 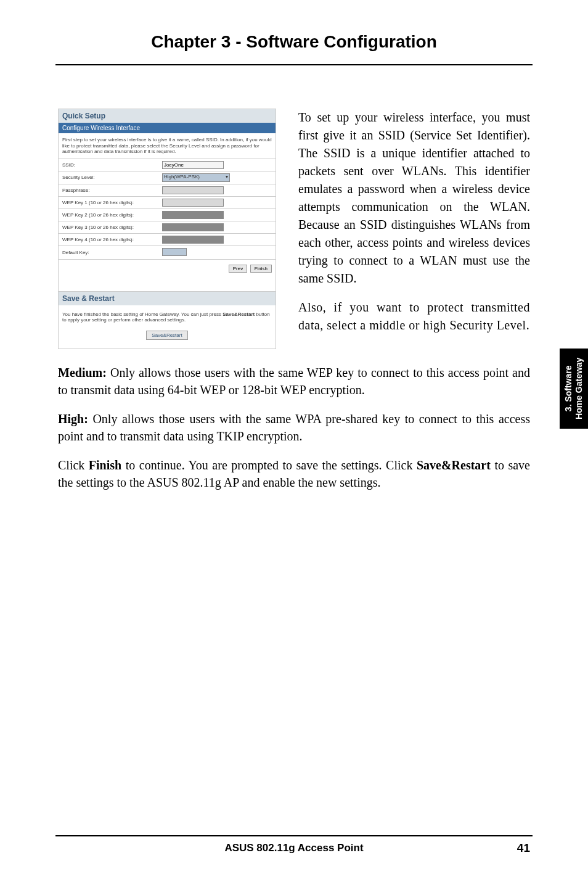 What do you see at coordinates (568, 389) in the screenshot?
I see `side-tab-line1: 3. Software` at bounding box center [568, 389].